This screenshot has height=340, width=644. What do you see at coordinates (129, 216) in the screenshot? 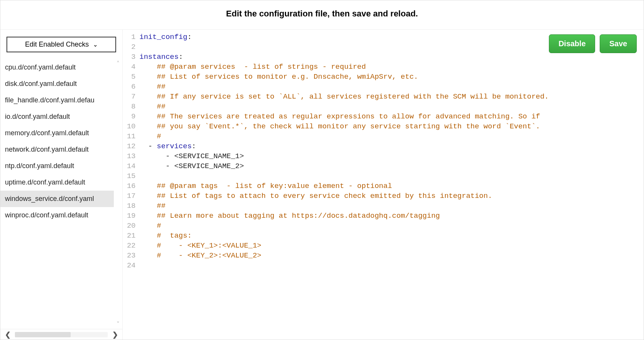
I see `line-number: 19` at bounding box center [129, 216].